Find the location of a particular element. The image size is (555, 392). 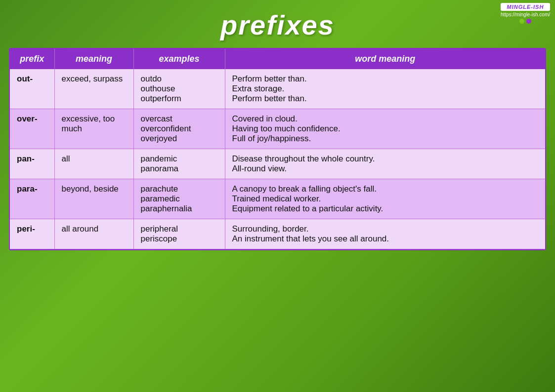

cell-word-meaning: Perform better than.Extra storage.Perfor… is located at coordinates (385, 89).